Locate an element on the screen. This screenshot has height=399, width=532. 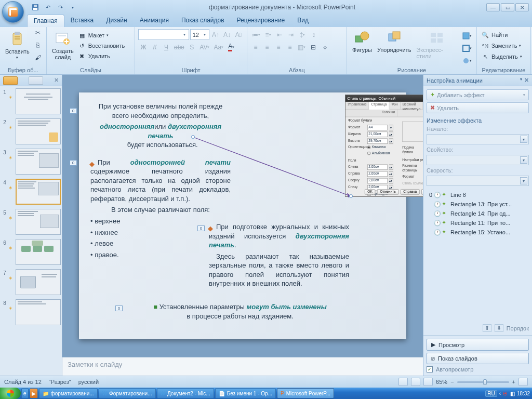
arrange-button: Упорядочить is located at coordinates (394, 41).